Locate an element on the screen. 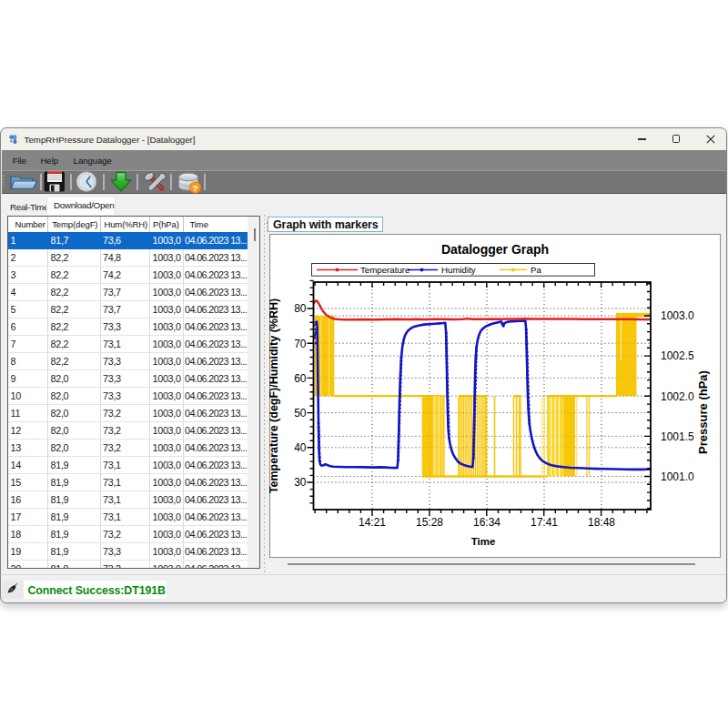 This screenshot has height=728, width=728. svg-text: 1001.0 is located at coordinates (677, 477).